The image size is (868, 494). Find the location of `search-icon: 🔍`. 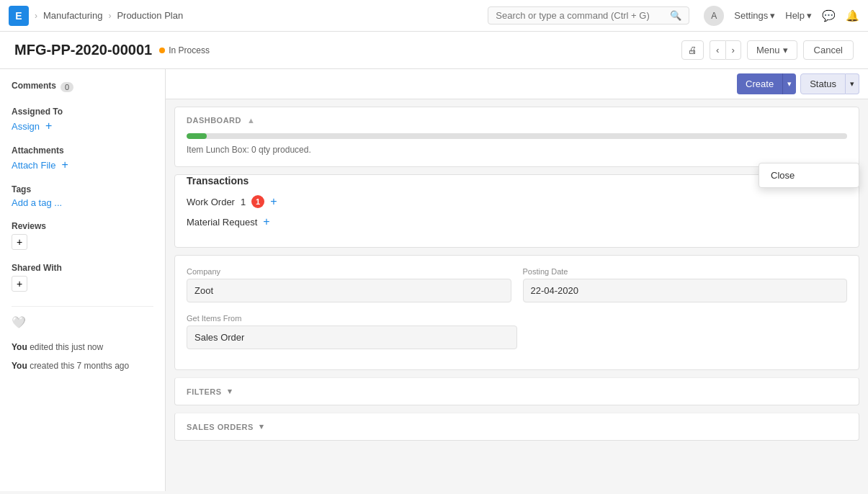

search-icon: 🔍 is located at coordinates (676, 16).